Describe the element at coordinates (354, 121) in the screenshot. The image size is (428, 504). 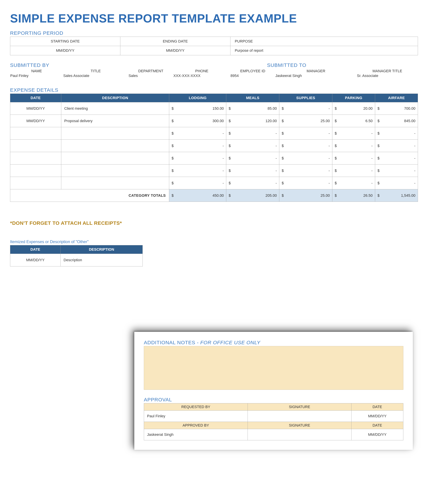
I see `cell-parking: $6.50` at that location.